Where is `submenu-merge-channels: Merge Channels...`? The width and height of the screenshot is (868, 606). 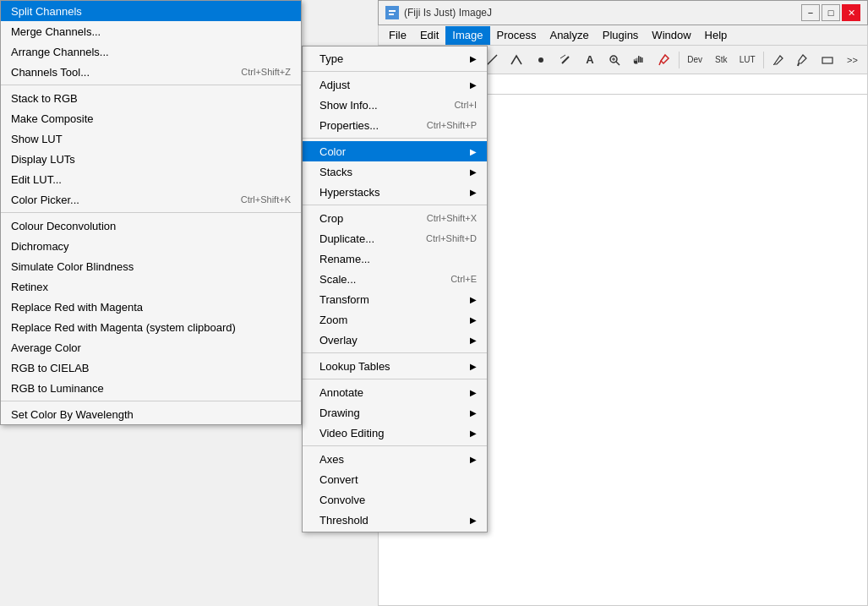
submenu-merge-channels: Merge Channels... is located at coordinates (150, 31).